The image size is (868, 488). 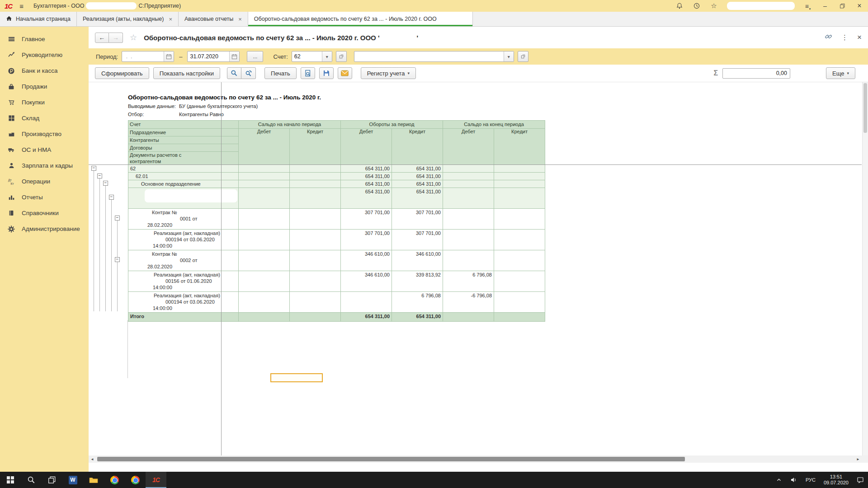 I want to click on action-center-icon, so click(x=860, y=480).